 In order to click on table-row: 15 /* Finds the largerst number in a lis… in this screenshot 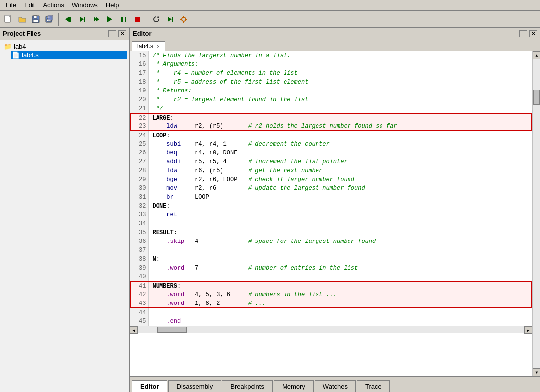, I will do `click(331, 56)`.